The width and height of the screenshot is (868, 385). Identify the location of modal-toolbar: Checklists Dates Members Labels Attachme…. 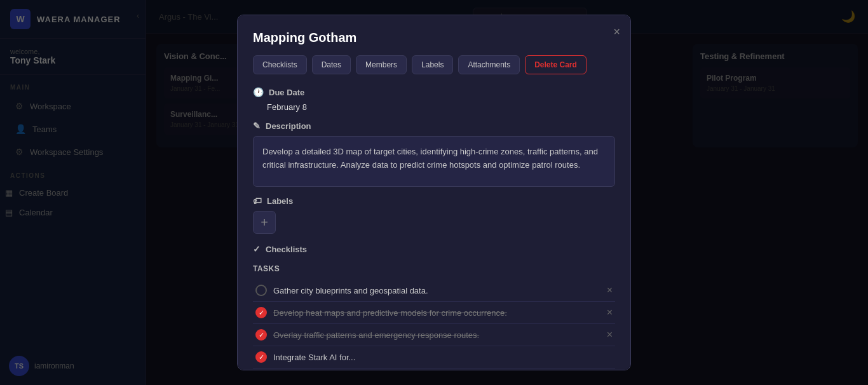
(434, 65).